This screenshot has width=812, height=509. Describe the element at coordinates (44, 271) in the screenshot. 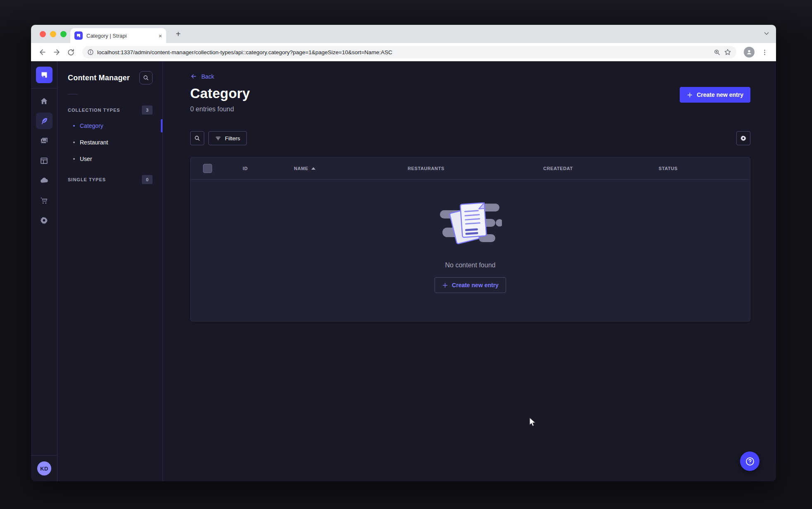

I see `main-navigation-rail: KD` at that location.